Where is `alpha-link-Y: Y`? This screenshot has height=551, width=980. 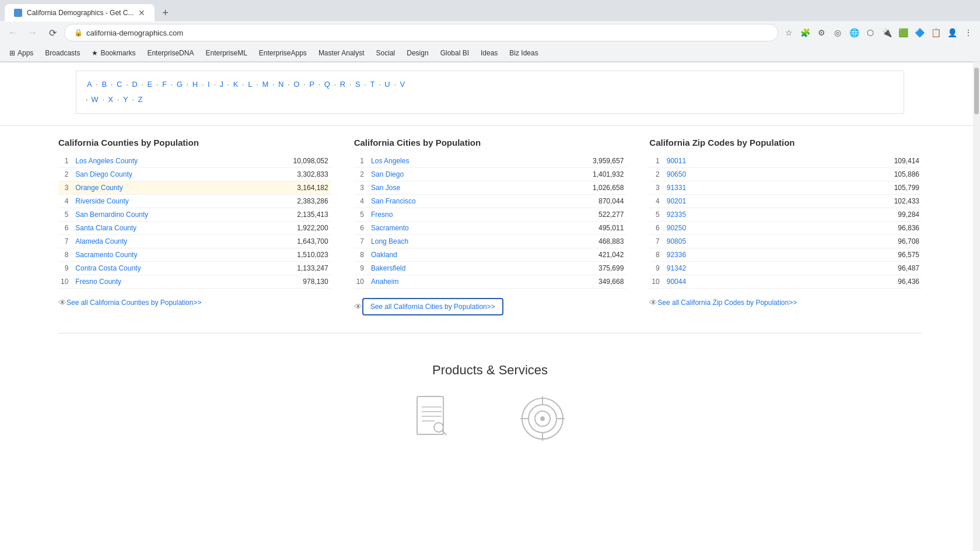
alpha-link-Y: Y is located at coordinates (126, 99).